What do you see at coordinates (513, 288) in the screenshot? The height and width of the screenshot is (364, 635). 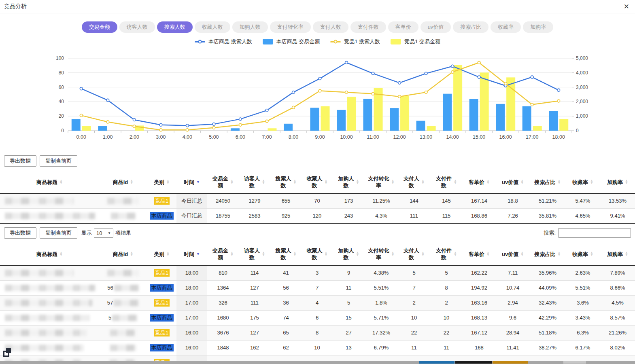 I see `uv_value-cell: 10.74` at bounding box center [513, 288].